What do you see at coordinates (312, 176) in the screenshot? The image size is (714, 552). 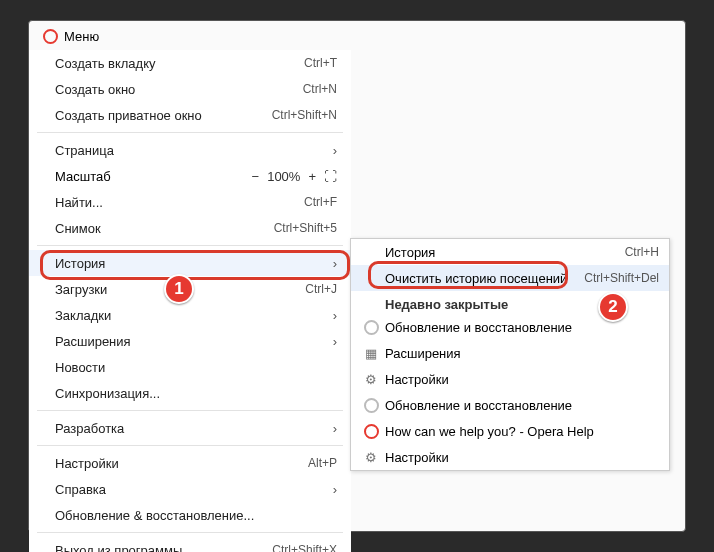 I see `zoom-in-button: +` at bounding box center [312, 176].